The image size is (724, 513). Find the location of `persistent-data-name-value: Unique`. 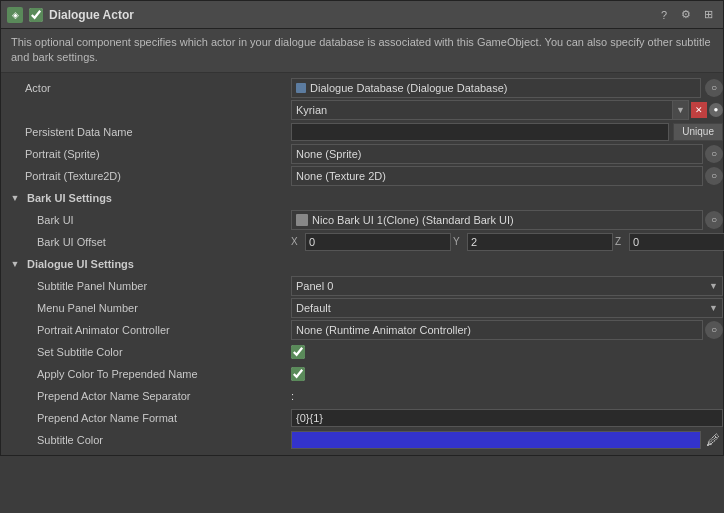

persistent-data-name-value: Unique is located at coordinates (507, 132).